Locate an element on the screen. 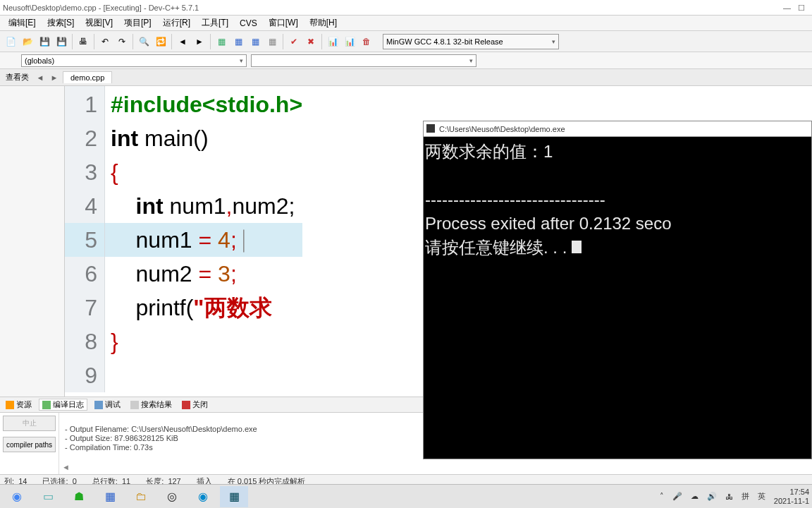 This screenshot has height=508, width=812. ime-indicator-2: 英 is located at coordinates (761, 497).